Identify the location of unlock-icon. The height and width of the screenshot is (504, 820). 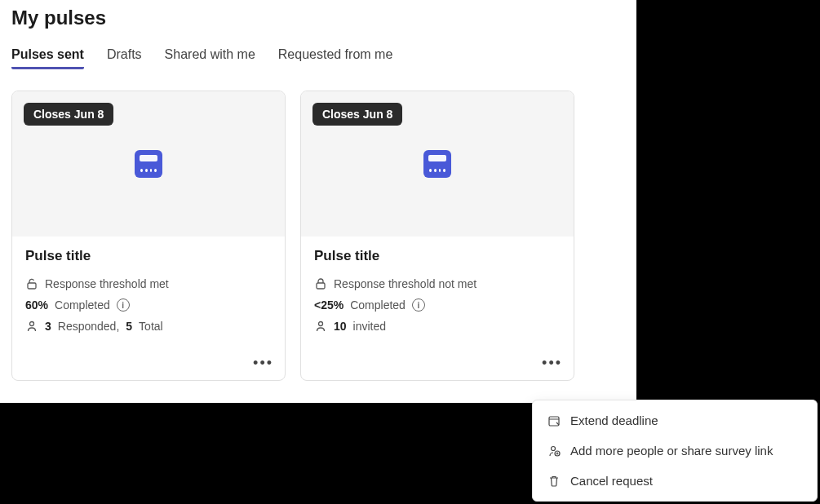
(32, 284).